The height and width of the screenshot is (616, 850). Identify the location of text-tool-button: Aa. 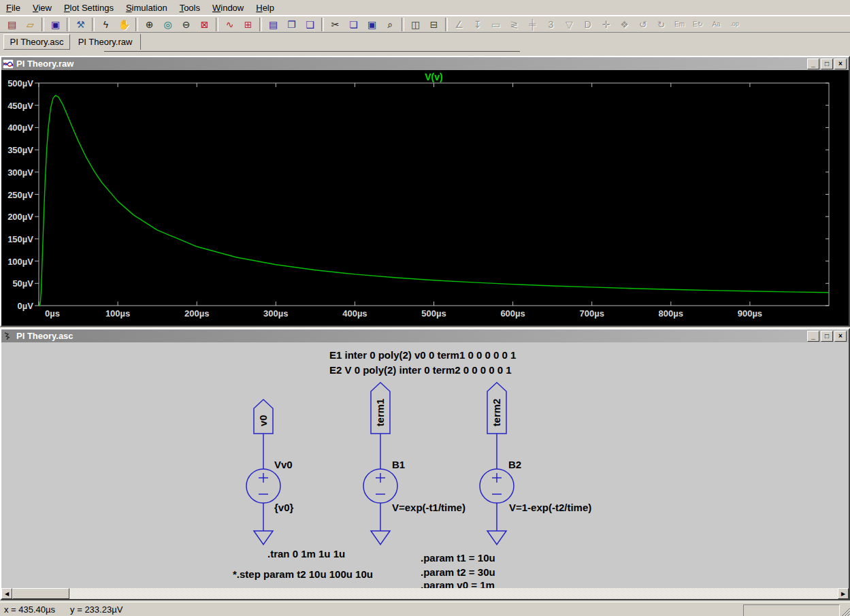
(716, 25).